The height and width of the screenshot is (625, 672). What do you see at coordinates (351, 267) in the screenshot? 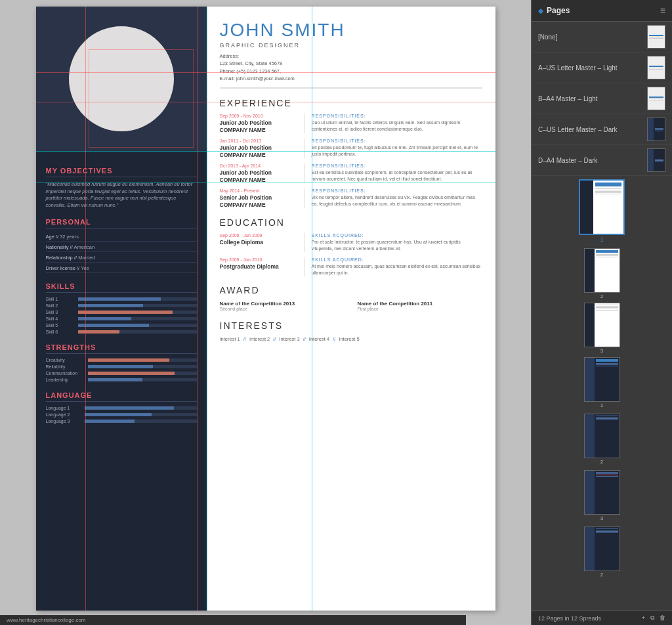
I see `education-item: Sep 2009 - Jun 2010 Postgraduate Diploma…` at bounding box center [351, 267].